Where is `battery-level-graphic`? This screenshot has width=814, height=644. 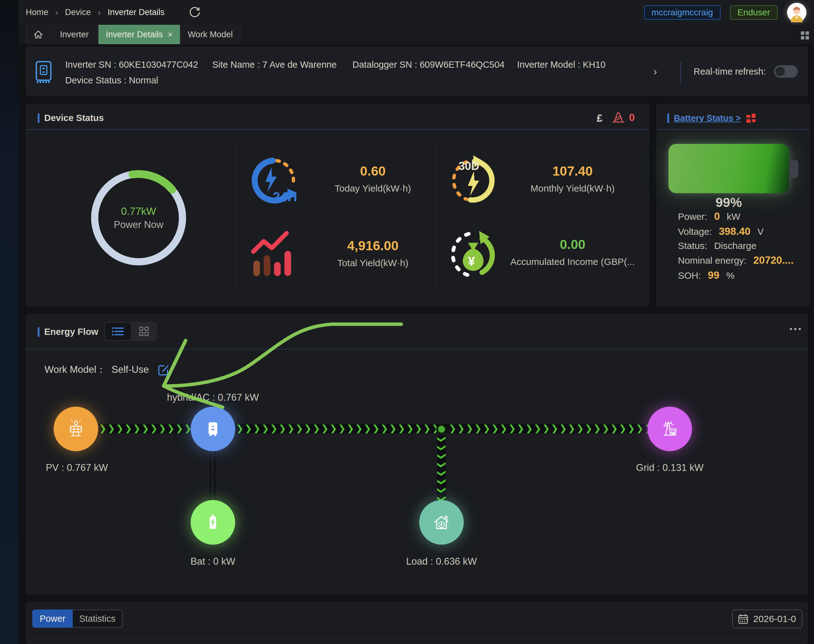
battery-level-graphic is located at coordinates (728, 169).